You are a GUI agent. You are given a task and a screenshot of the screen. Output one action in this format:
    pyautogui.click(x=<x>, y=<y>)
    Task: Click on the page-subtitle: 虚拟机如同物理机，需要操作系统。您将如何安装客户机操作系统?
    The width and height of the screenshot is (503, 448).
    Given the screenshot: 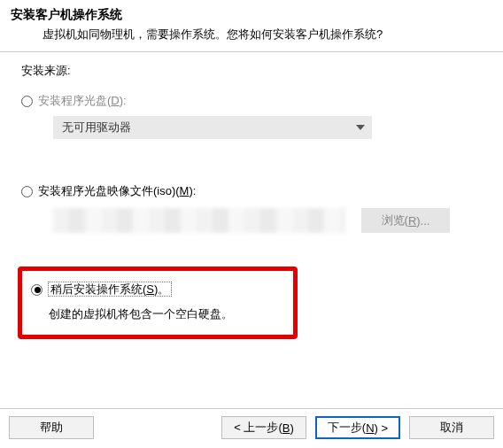 What is the action you would take?
    pyautogui.click(x=252, y=35)
    